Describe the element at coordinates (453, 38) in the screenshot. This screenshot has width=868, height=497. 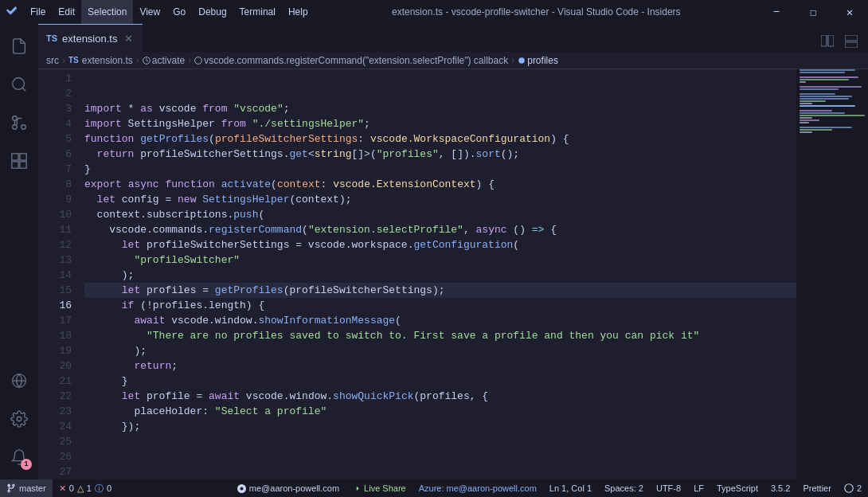
I see `tab-bar: TS extension.ts ✕` at that location.